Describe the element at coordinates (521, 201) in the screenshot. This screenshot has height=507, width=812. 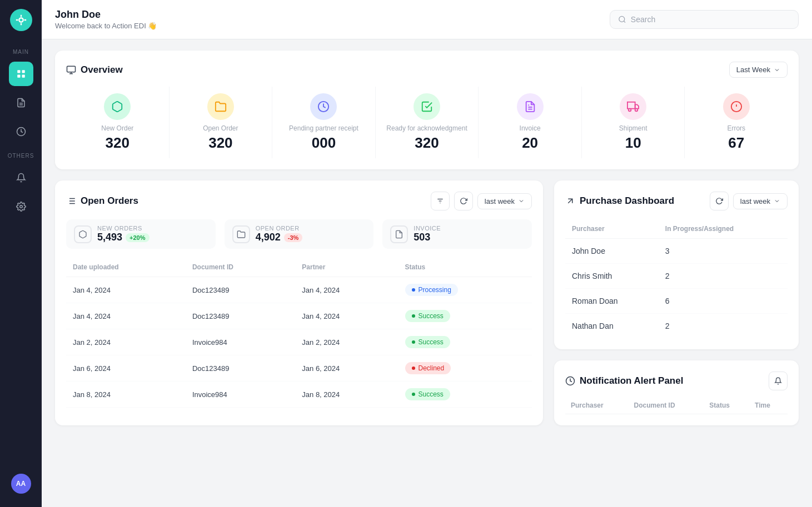
I see `chevron-down-icon` at that location.